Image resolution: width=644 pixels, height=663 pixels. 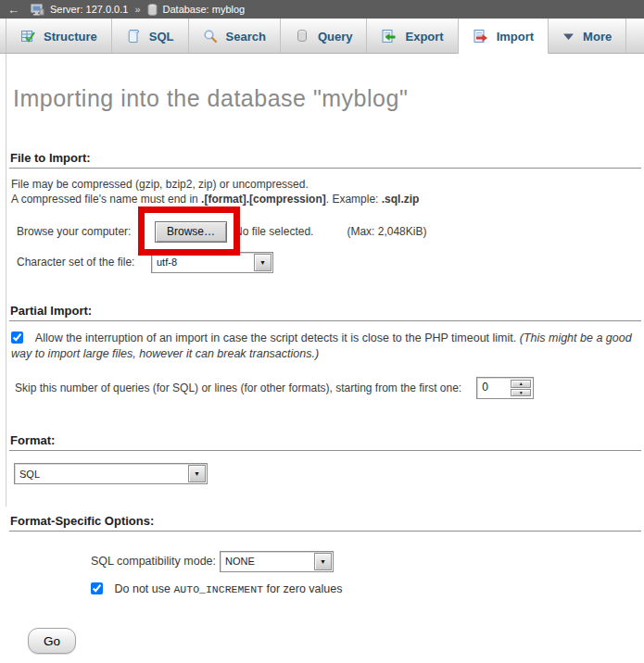 I want to click on page-title: Importing into the database "myblog", so click(x=328, y=98).